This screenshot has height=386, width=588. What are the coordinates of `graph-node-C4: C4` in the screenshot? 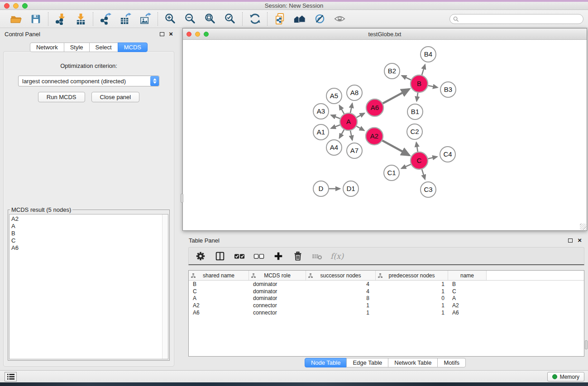 It's located at (448, 154).